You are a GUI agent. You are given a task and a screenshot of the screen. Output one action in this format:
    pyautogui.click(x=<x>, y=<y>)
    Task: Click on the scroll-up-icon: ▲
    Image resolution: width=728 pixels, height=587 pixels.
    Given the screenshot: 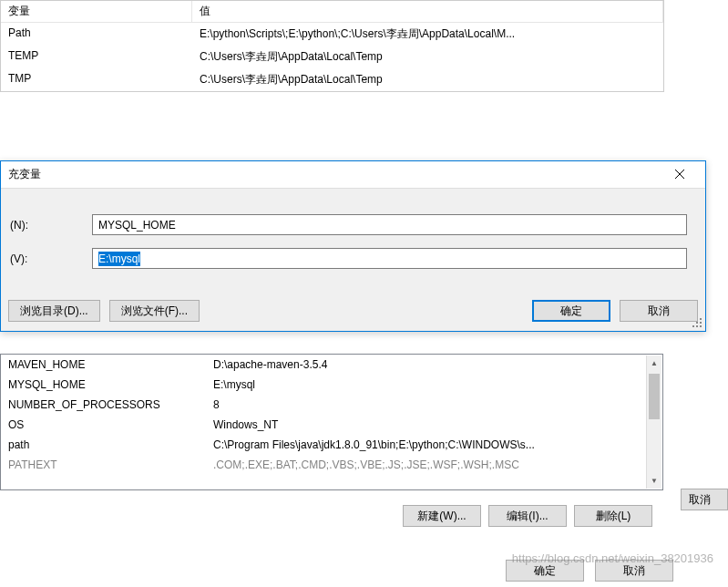 What is the action you would take?
    pyautogui.click(x=654, y=363)
    